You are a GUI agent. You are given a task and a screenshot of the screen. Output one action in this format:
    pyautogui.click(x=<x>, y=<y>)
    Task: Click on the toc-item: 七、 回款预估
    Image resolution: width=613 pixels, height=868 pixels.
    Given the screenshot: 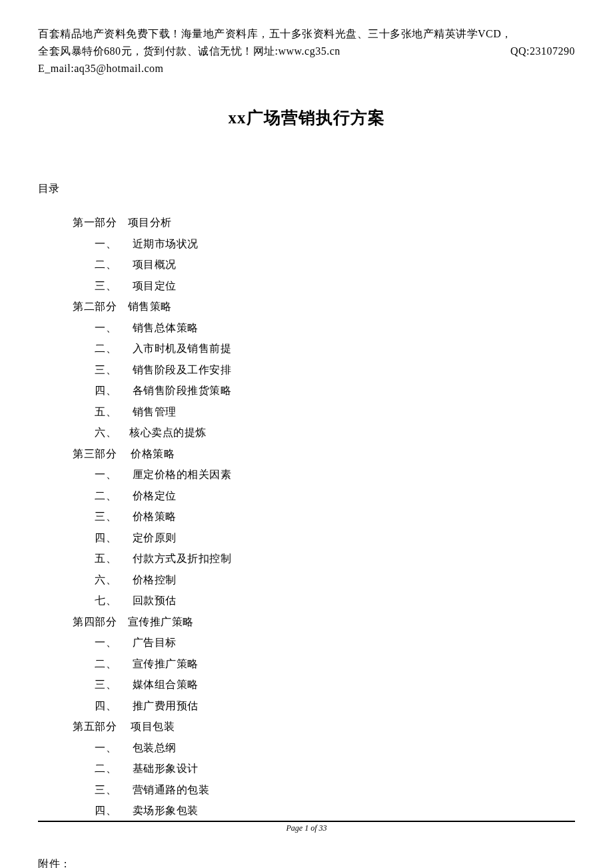 What is the action you would take?
    pyautogui.click(x=334, y=601)
    